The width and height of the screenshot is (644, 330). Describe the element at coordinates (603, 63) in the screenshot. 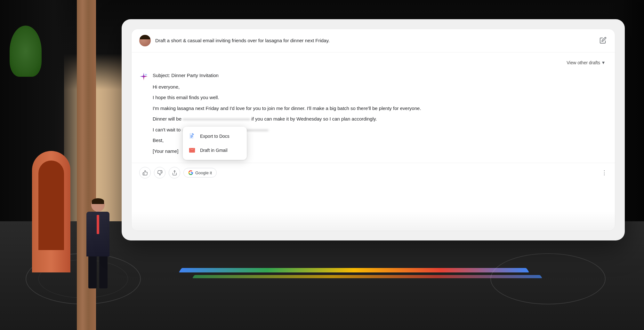

I see `chevron-down-icon: ▾` at that location.